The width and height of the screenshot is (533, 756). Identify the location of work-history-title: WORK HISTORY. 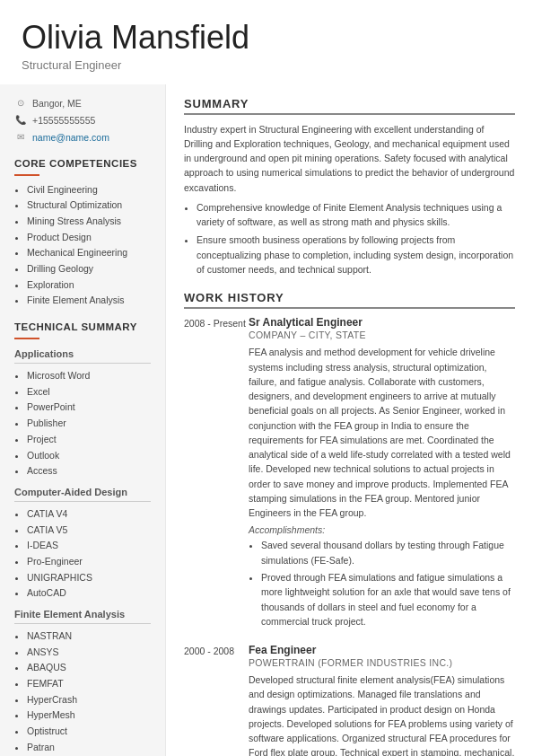
(350, 300).